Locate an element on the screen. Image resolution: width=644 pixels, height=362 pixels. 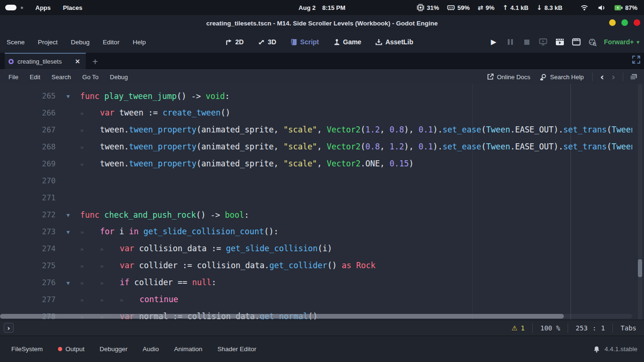
search-help-button: Search Help is located at coordinates (562, 77).